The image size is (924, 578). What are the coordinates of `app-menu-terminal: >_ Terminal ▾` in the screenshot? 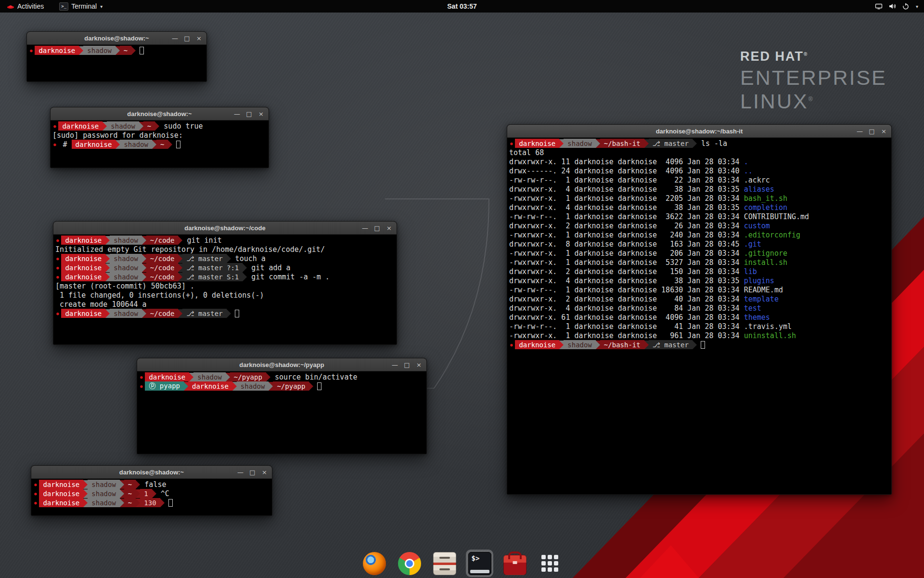 It's located at (81, 6).